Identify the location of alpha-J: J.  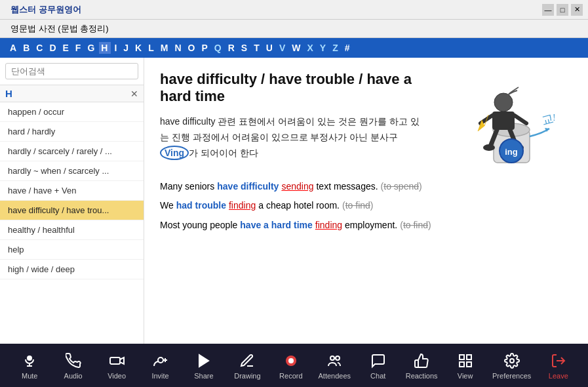
(127, 48).